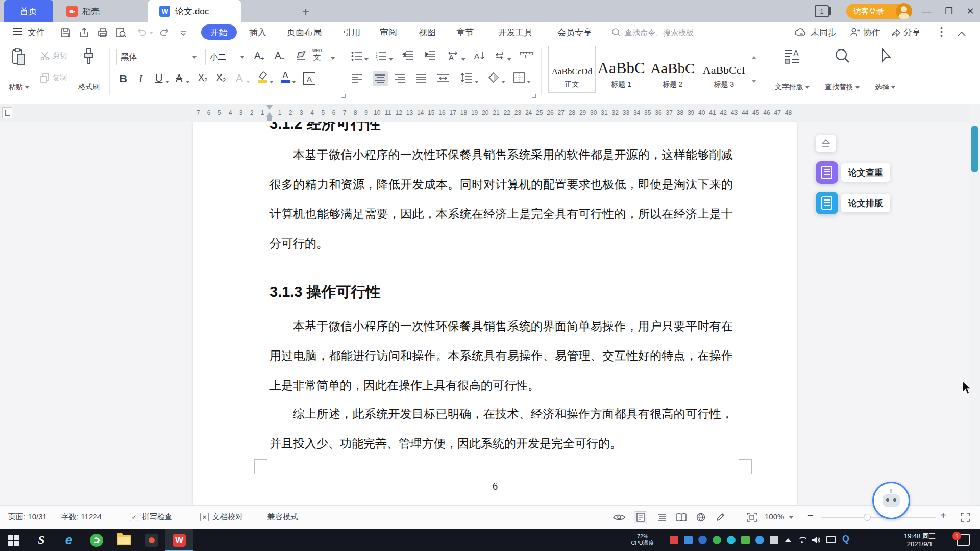 This screenshot has height=551, width=980. Describe the element at coordinates (270, 107) in the screenshot. I see `first-line-indent-marker` at that location.